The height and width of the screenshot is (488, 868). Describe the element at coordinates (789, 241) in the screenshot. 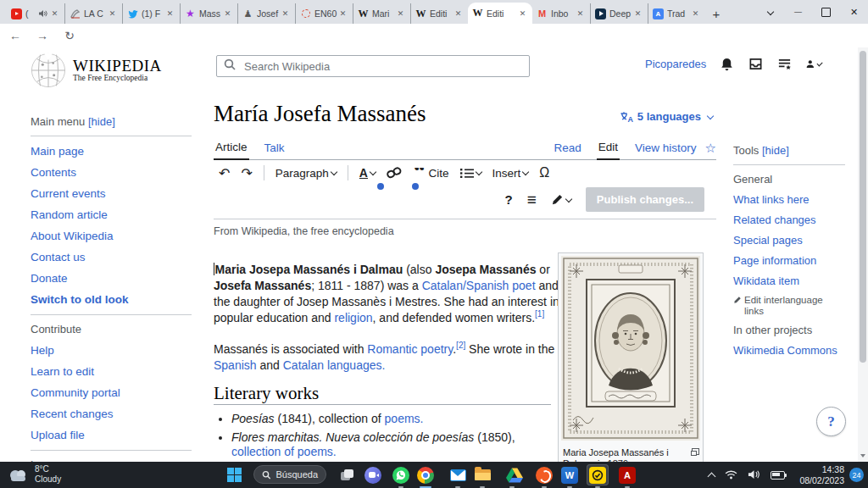

I see `tools-item-special-pages: Special pages` at that location.